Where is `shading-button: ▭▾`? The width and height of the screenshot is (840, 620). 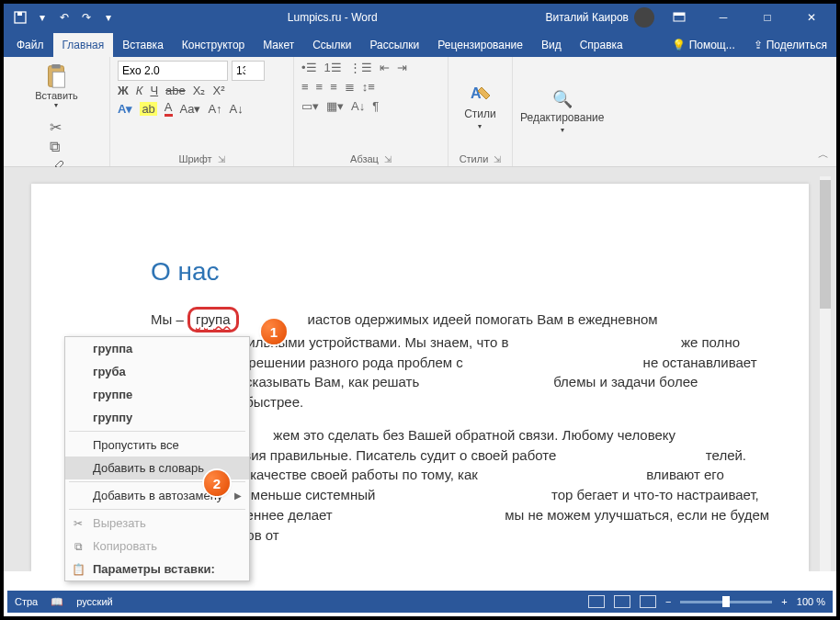
shading-button: ▭▾ is located at coordinates (311, 107).